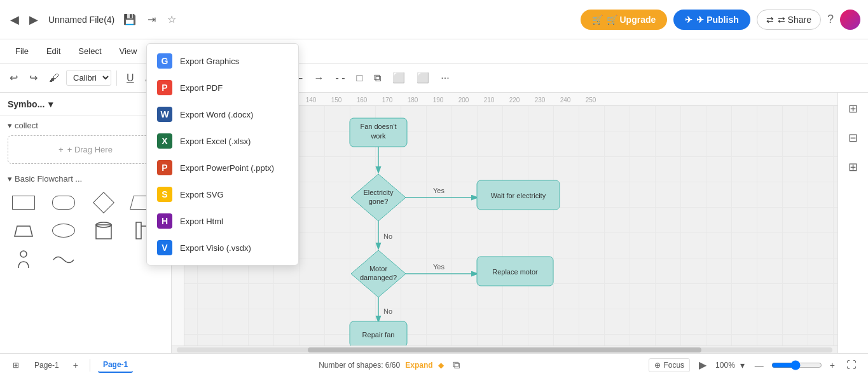 This screenshot has height=376, width=868. What do you see at coordinates (851, 365) in the screenshot?
I see `fullscreen-button: ⛶` at bounding box center [851, 365].